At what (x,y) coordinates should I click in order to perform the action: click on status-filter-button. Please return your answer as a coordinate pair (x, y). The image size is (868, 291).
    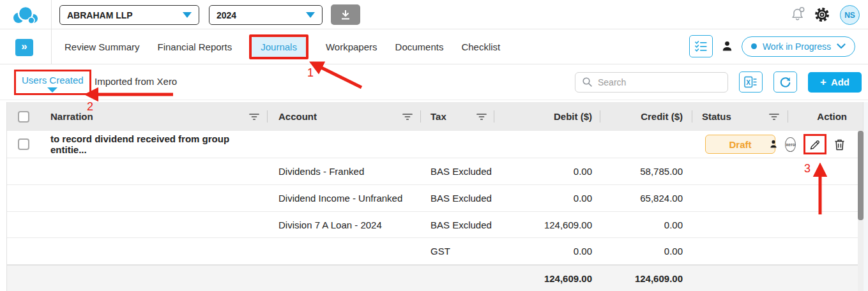
    Looking at the image, I should click on (774, 117).